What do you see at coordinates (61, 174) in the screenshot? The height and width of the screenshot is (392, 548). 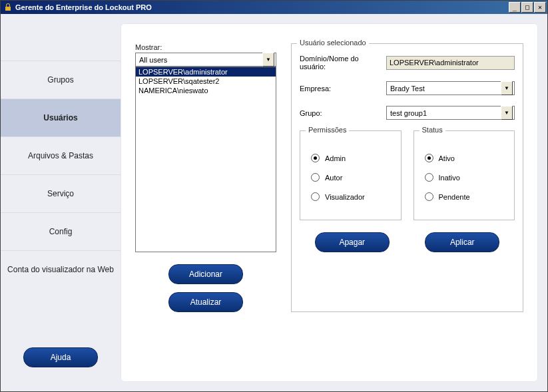 I see `nav-group: Grupos Usuários Arquivos & Pastas Serviç…` at bounding box center [61, 174].